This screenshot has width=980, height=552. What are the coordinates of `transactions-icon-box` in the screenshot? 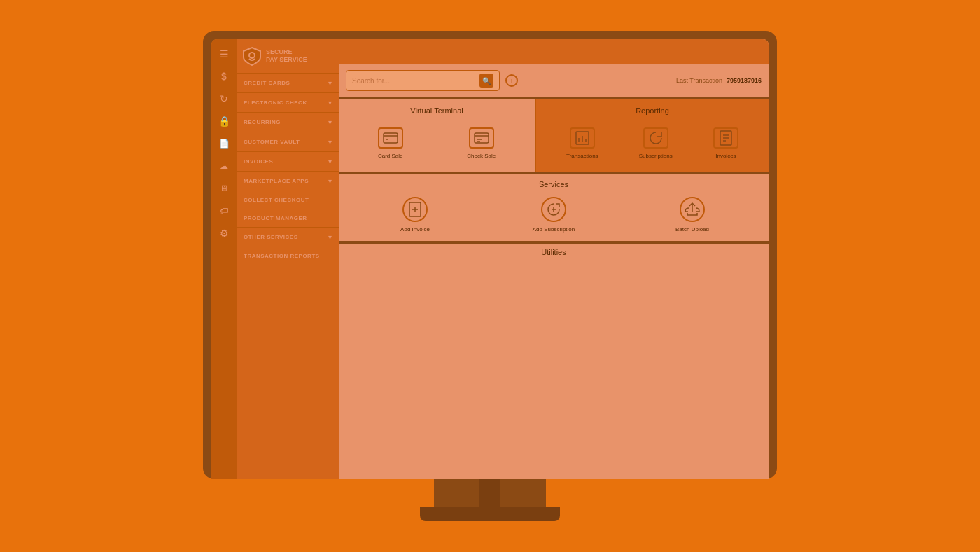 It's located at (582, 138).